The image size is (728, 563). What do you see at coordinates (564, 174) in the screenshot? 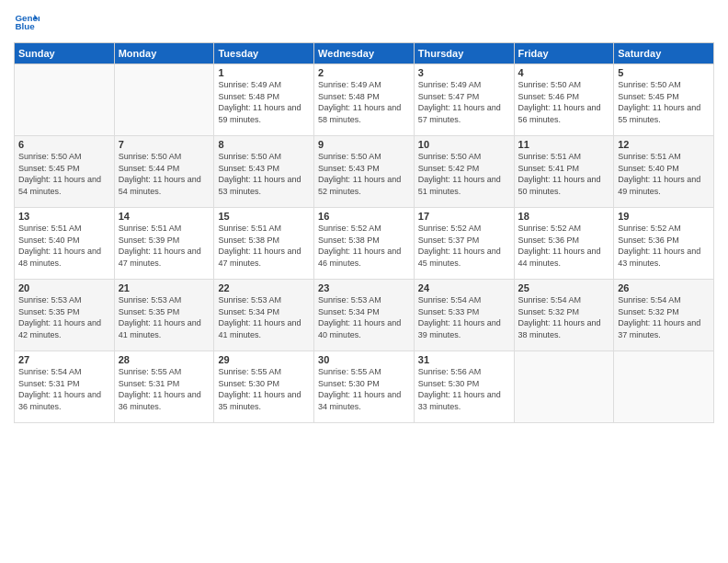
I see `day-info: Sunrise: 5:51 AMSunset: 5:41 PMDaylight:…` at bounding box center [564, 174].